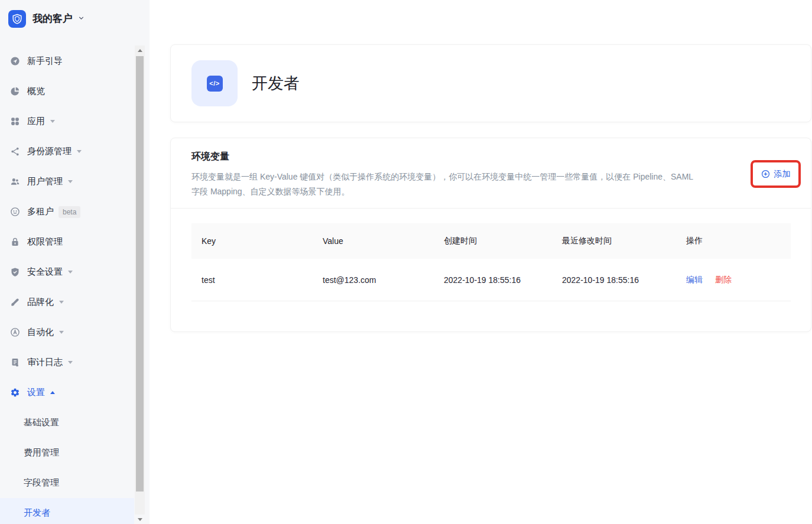  I want to click on triangle-down-icon, so click(140, 520).